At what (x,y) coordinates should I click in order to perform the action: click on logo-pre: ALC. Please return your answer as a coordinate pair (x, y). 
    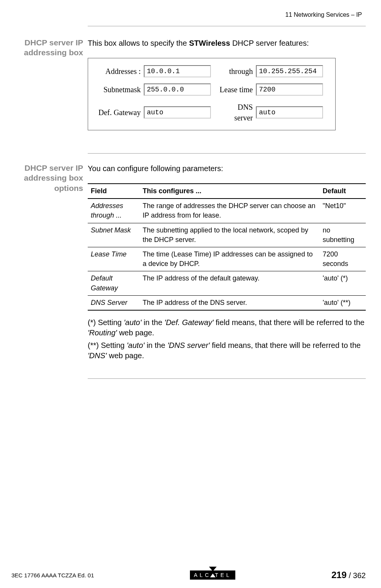
    Looking at the image, I should click on (202, 575).